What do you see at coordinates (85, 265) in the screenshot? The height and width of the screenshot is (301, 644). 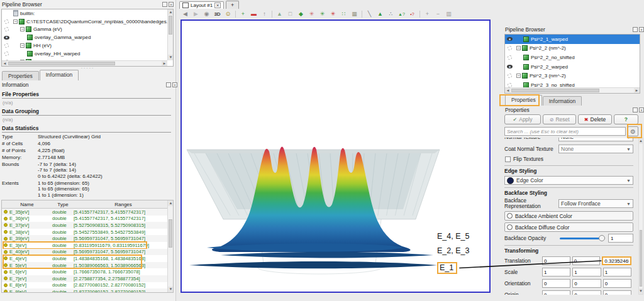 I see `table-row: E_5[eV]double[1.50389066563, 1.503890665…` at bounding box center [85, 265].